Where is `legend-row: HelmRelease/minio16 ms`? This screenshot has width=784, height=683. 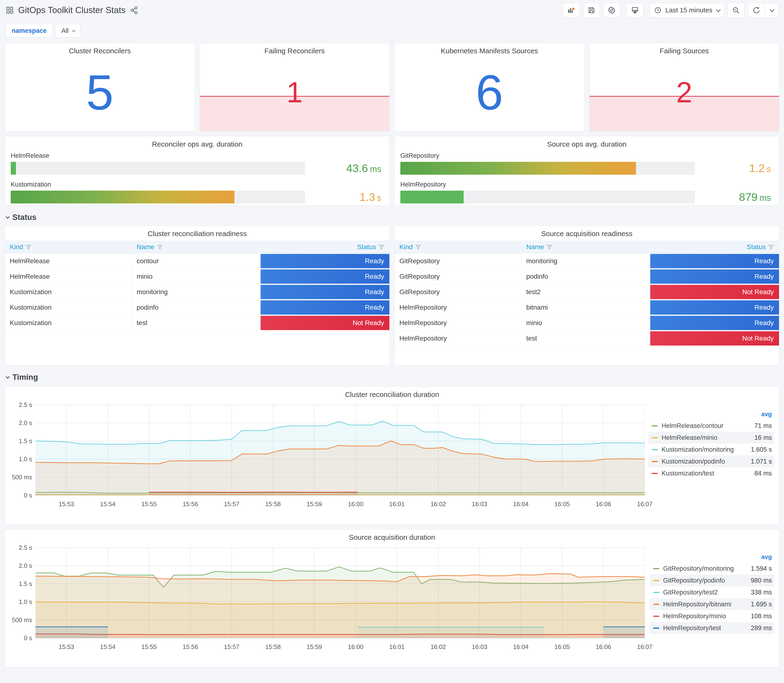
legend-row: HelmRelease/minio16 ms is located at coordinates (711, 438).